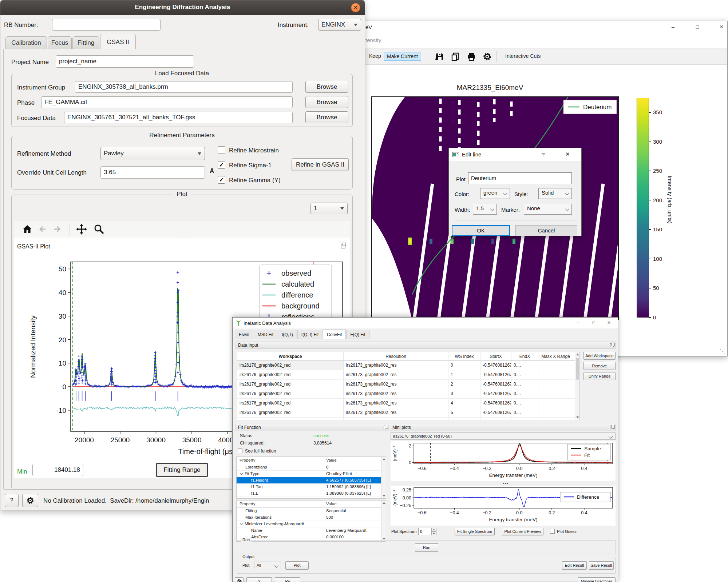 The width and height of the screenshot is (728, 582). I want to click on unify-range-button: Unify Range, so click(600, 376).